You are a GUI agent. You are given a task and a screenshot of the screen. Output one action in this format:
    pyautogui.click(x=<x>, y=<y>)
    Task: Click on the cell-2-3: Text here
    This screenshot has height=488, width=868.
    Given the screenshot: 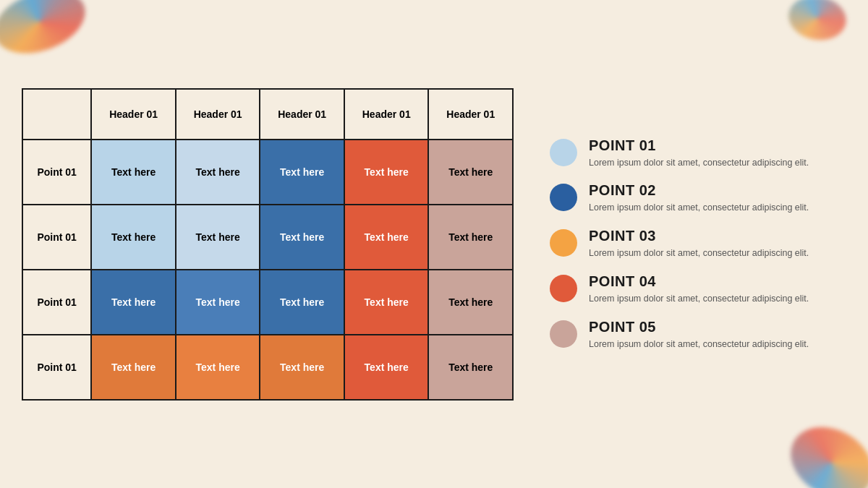 What is the action you would take?
    pyautogui.click(x=302, y=237)
    